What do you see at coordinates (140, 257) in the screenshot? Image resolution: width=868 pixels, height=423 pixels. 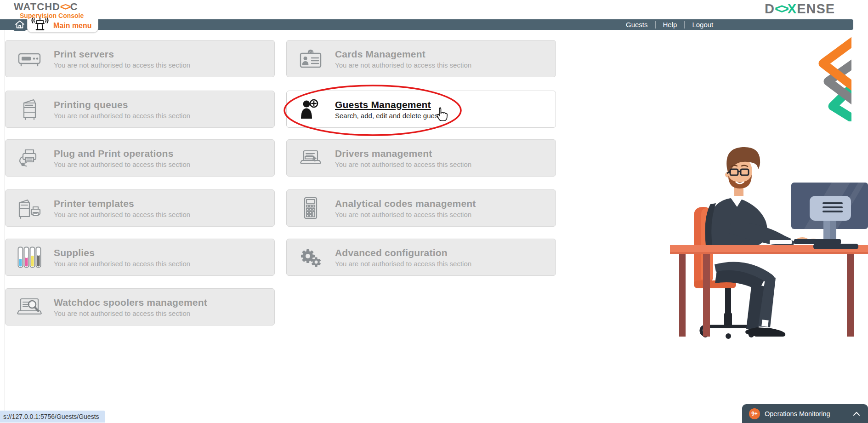 I see `tile-supplies: SuppliesYou are not authorised to access…` at bounding box center [140, 257].